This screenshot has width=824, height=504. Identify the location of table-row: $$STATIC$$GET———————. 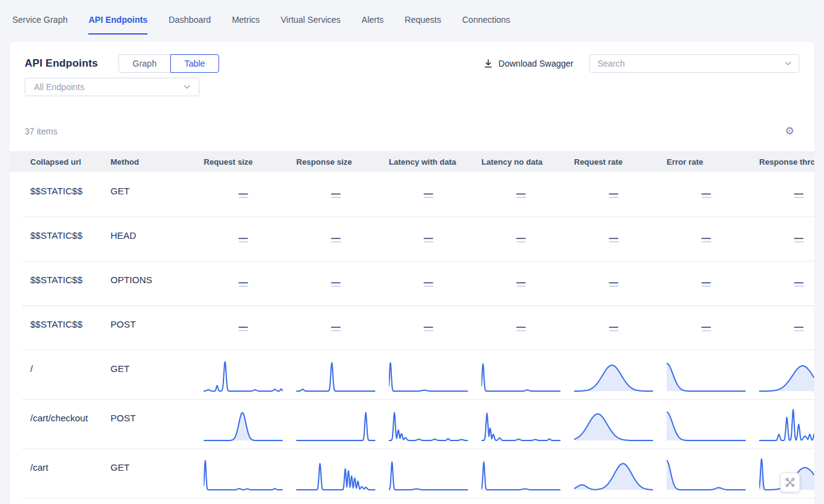
(412, 194).